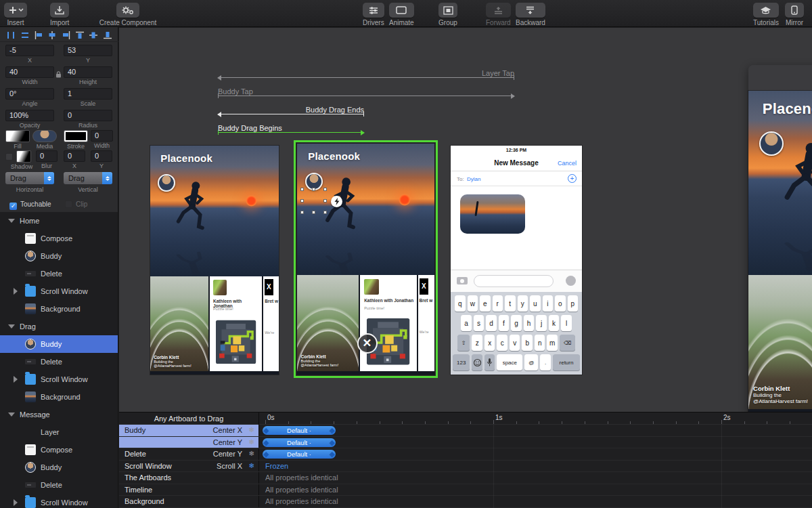  Describe the element at coordinates (102, 135) in the screenshot. I see `stroke-width-input: 0` at that location.